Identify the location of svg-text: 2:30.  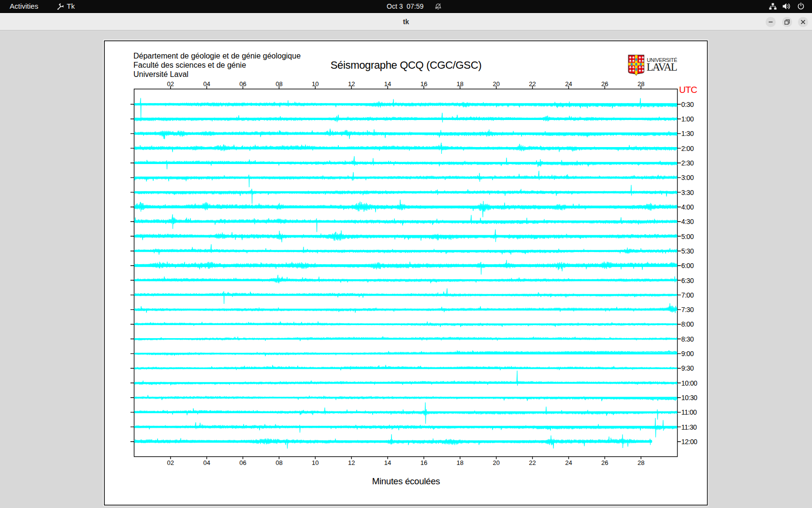
(688, 163).